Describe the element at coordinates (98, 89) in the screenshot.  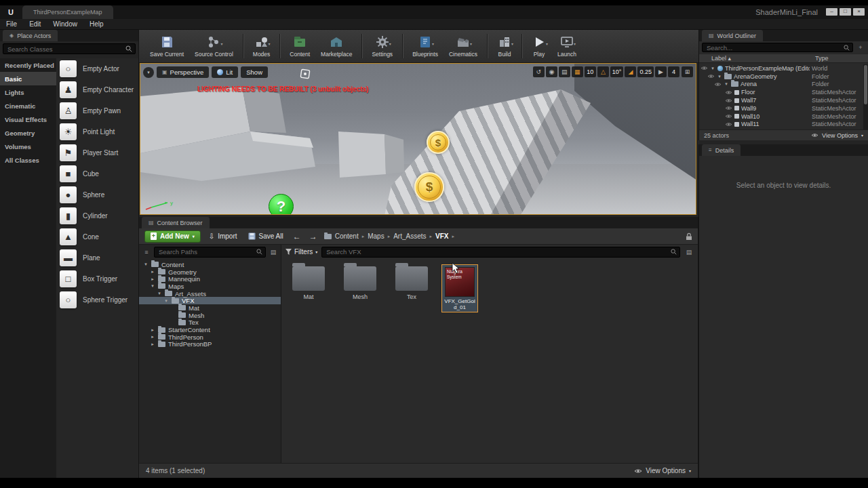
I see `placeable-empty-character: ♟Empty Character` at that location.